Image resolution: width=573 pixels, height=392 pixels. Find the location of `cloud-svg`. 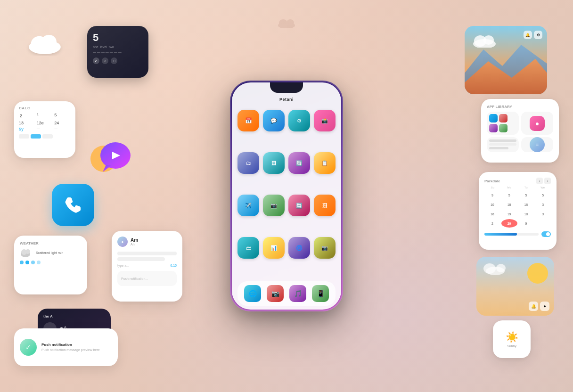

cloud-svg is located at coordinates (45, 42).